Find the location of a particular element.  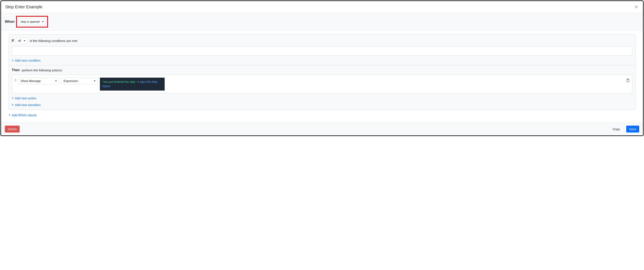

conditions-container is located at coordinates (322, 51).